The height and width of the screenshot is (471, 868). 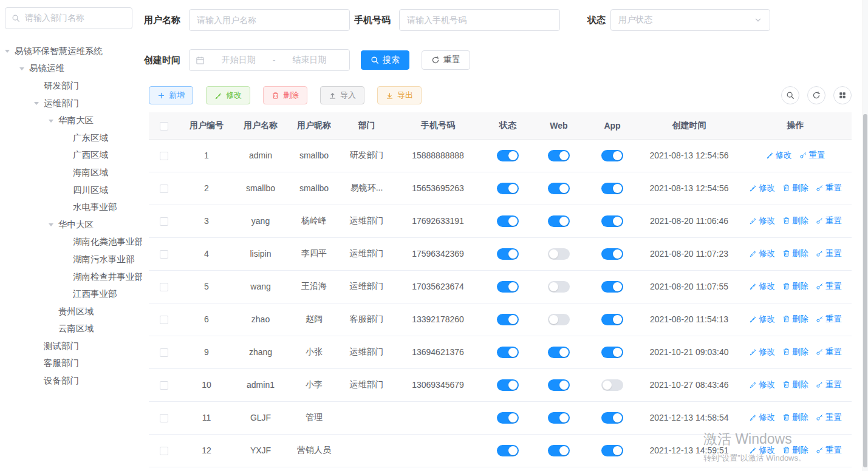 I want to click on tree-item: 测试部门, so click(x=73, y=346).